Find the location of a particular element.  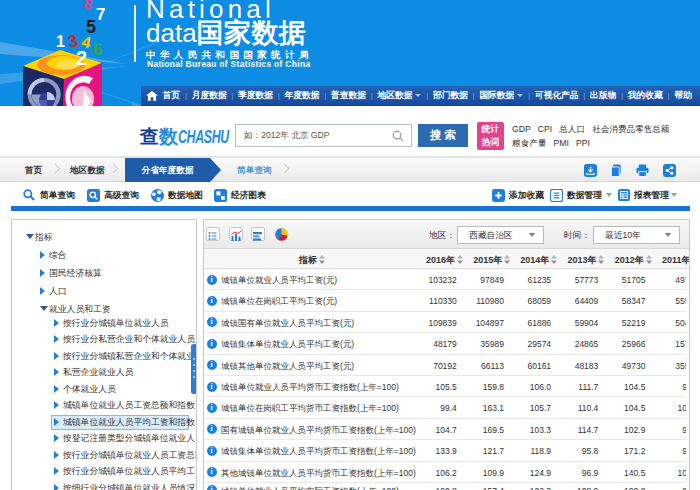

svg-text: 8 is located at coordinates (88, 6).